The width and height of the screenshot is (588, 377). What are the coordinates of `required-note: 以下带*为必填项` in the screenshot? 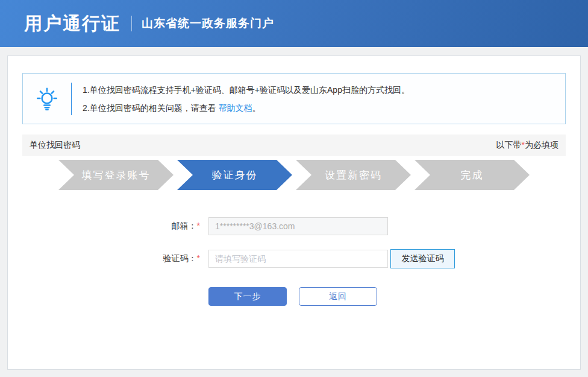 It's located at (528, 145).